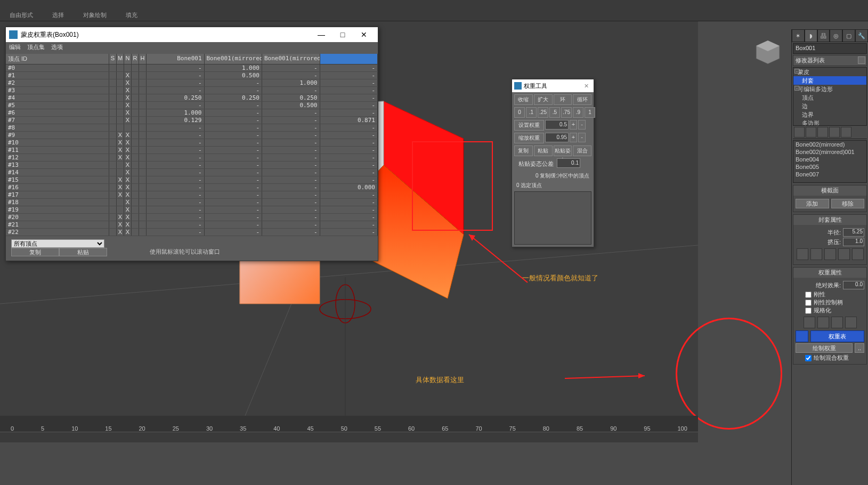  What do you see at coordinates (830, 144) in the screenshot?
I see `list-item: Bone002(mirrored)` at bounding box center [830, 144].